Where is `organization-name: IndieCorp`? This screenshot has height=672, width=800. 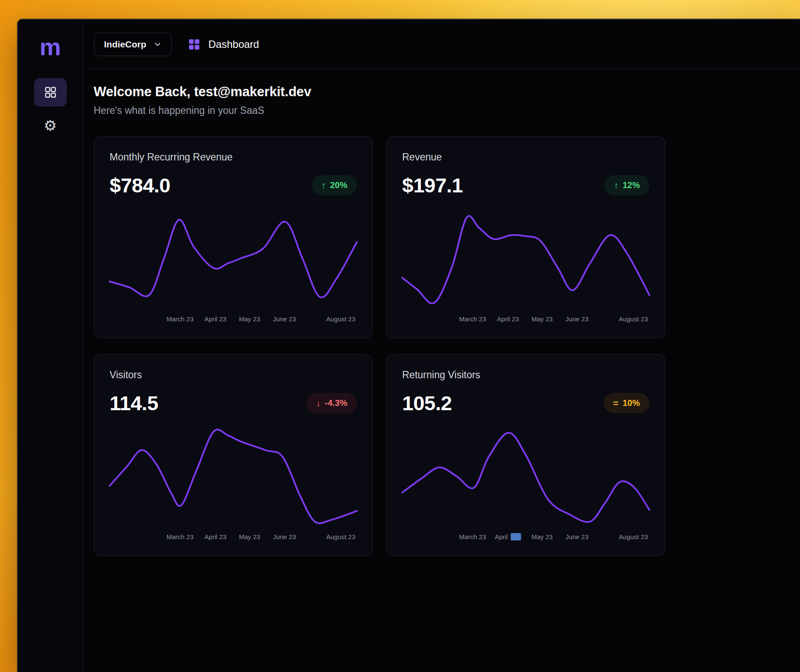 organization-name: IndieCorp is located at coordinates (125, 44).